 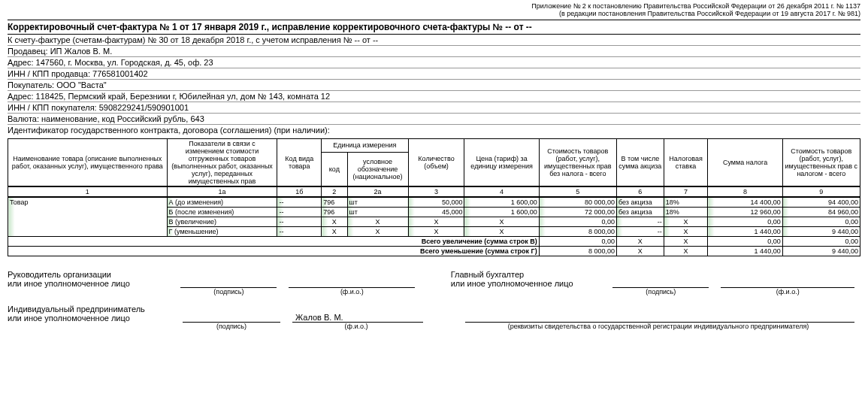 I want to click on ref-invoice: К счету-фактуре (счетам-фактурам) № 30 о…, so click(x=434, y=41).